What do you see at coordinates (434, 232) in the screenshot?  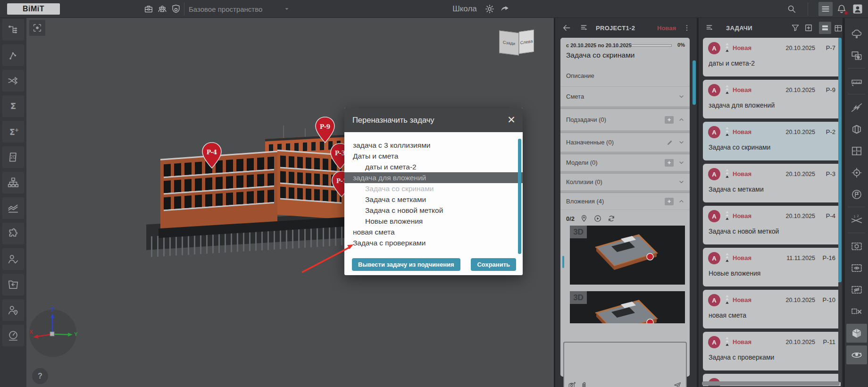 I see `modal-task-option: новая смета` at bounding box center [434, 232].